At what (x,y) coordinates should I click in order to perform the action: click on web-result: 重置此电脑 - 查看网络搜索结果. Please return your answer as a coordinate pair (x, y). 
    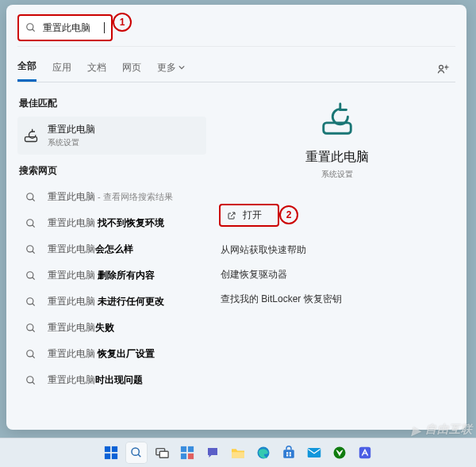
    Looking at the image, I should click on (112, 197).